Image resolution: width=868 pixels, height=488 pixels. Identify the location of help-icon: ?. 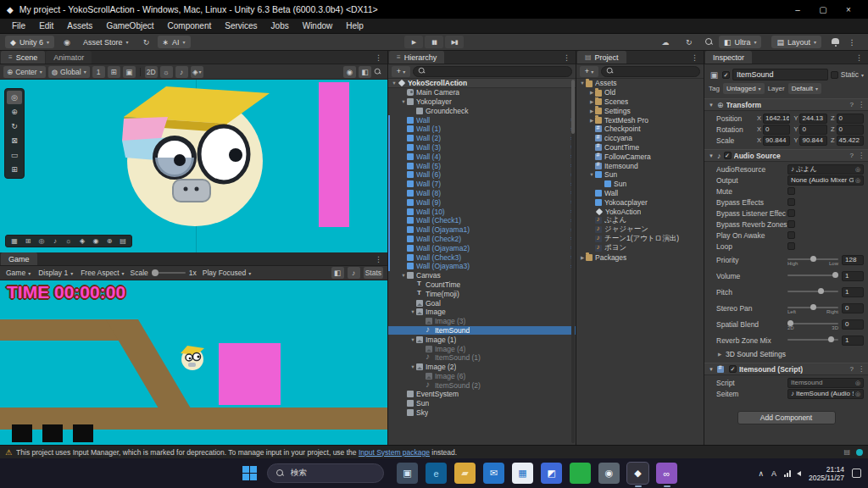
(852, 156).